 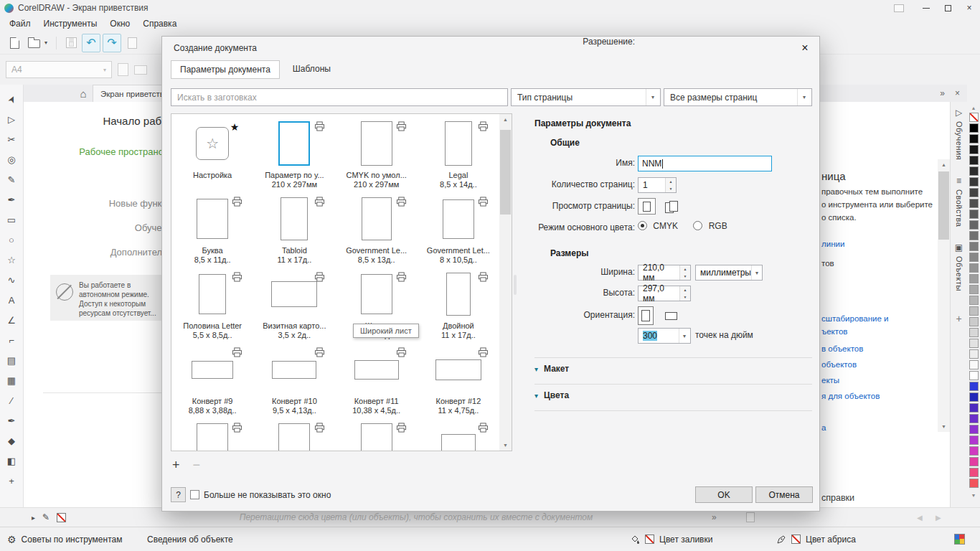 What do you see at coordinates (11, 360) in the screenshot?
I see `shadow-tool-icon: ▤` at bounding box center [11, 360].